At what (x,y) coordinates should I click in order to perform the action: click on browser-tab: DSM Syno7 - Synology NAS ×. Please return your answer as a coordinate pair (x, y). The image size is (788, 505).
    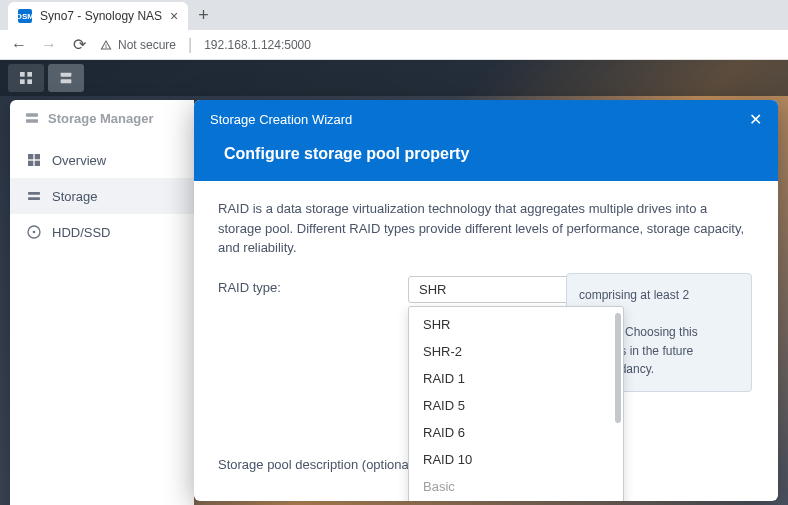
    Looking at the image, I should click on (98, 16).